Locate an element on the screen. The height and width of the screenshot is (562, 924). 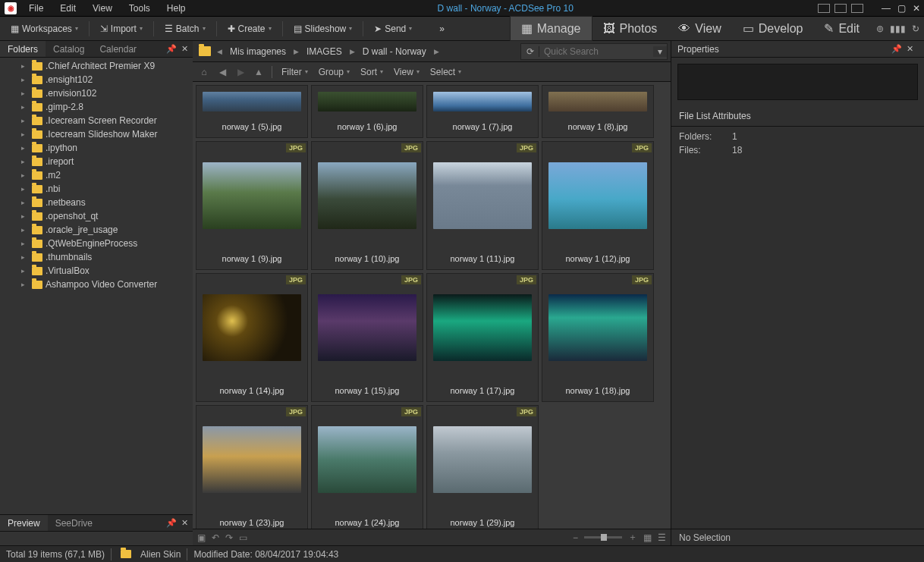
breadcrumb-2: D wall - Norway is located at coordinates (394, 52).